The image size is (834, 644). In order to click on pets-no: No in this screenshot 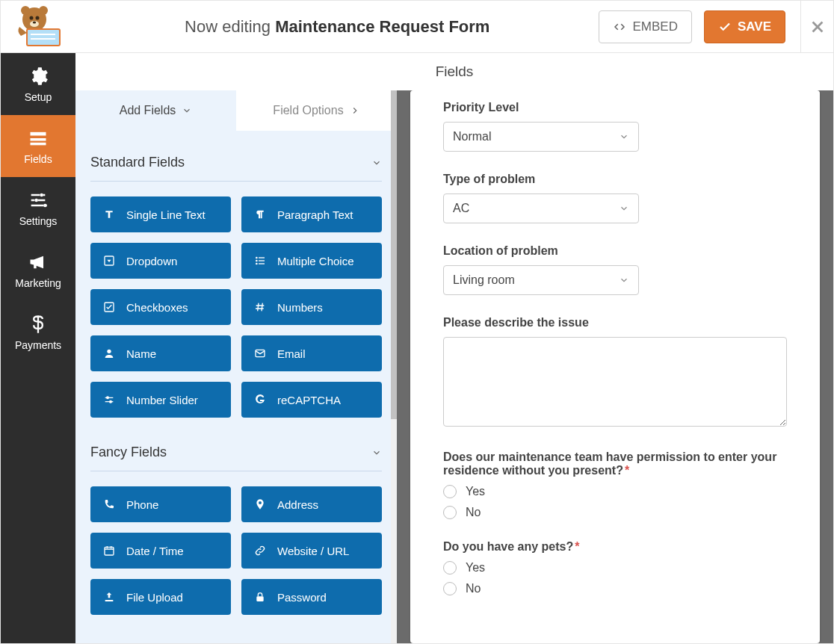, I will do `click(615, 589)`.